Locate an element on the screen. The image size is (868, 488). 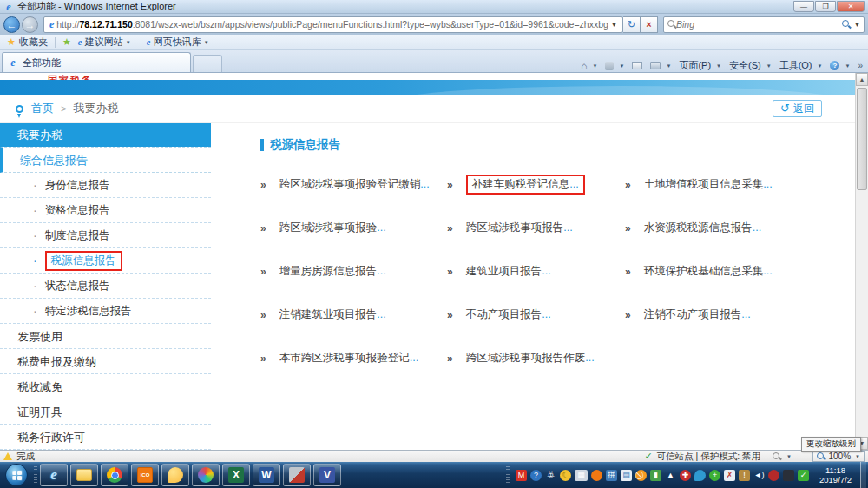
search-input is located at coordinates (759, 24).